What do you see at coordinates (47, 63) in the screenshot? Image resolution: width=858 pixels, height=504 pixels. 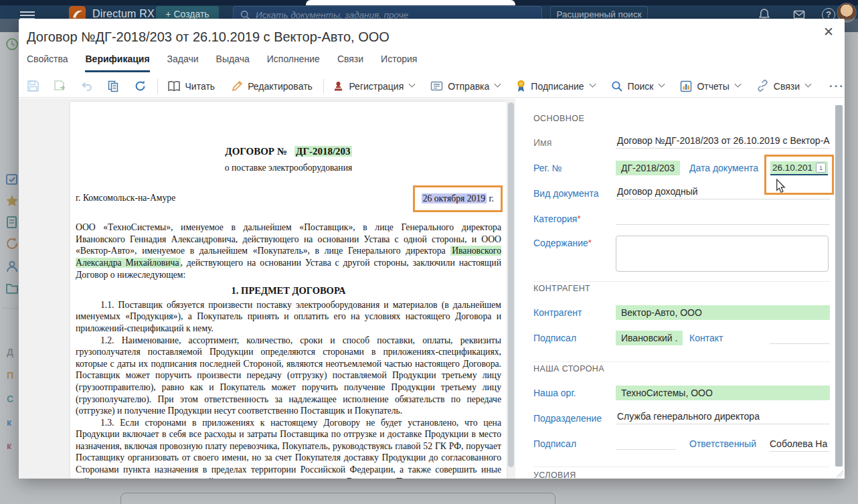 I see `tab-properties: Свойства` at bounding box center [47, 63].